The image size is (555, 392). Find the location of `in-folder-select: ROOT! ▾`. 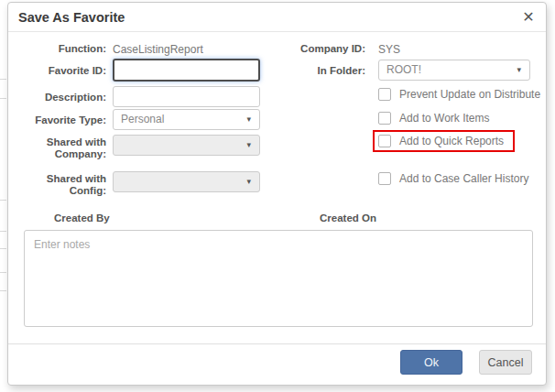

in-folder-select: ROOT! ▾ is located at coordinates (454, 70).